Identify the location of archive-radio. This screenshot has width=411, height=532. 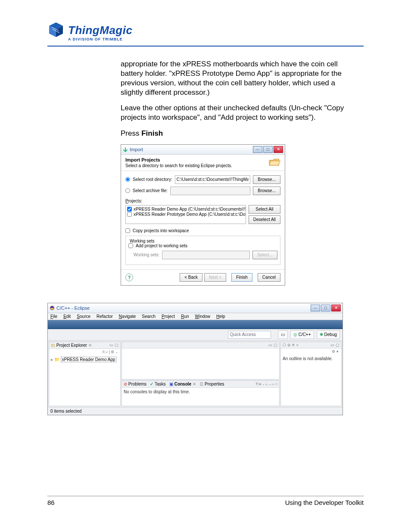
(128, 190).